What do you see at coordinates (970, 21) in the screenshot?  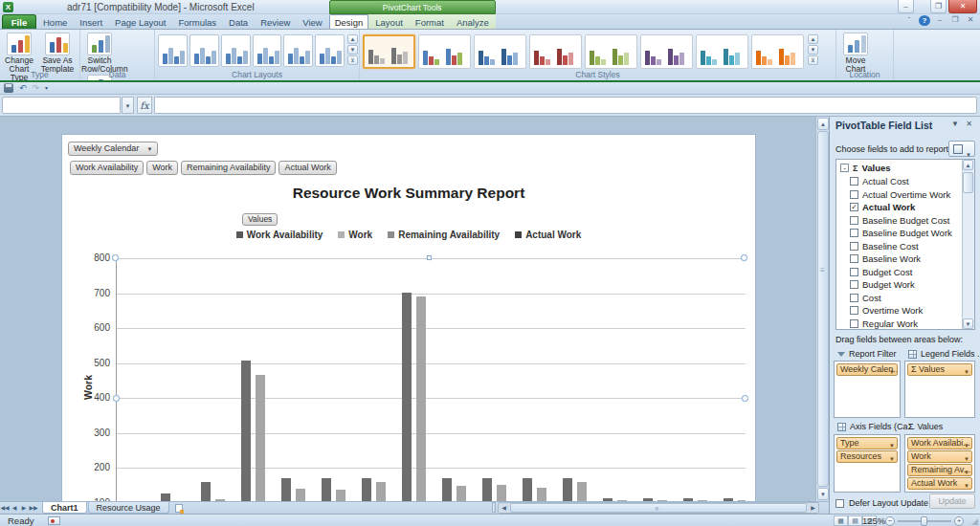 I see `workbook-close-icon: ✕` at bounding box center [970, 21].